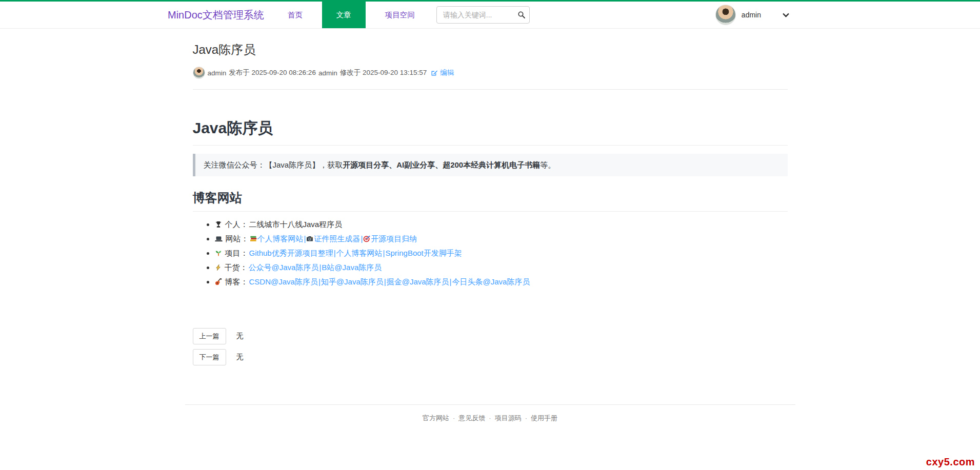  What do you see at coordinates (295, 15) in the screenshot?
I see `nav-item-home: 首页` at bounding box center [295, 15].